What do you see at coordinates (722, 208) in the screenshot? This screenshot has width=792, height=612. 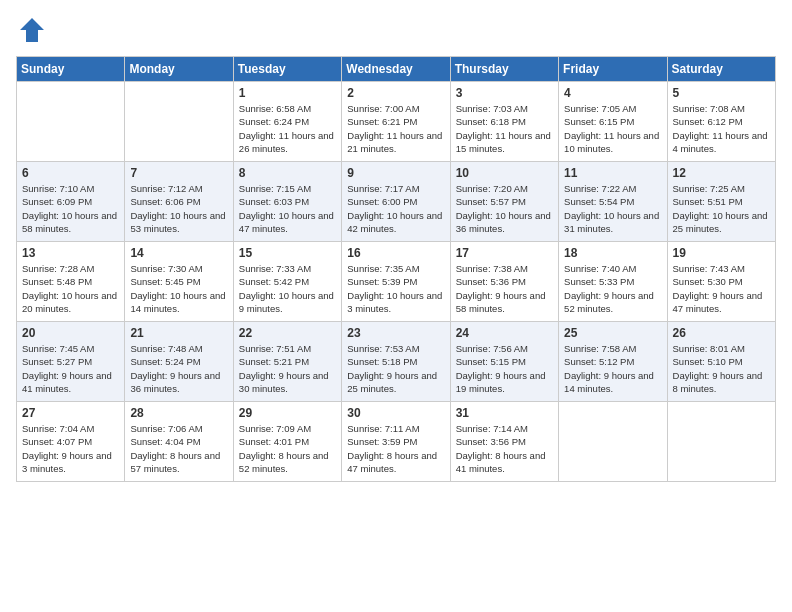 I see `day-info: Sunrise: 7:25 AMSunset: 5:51 PMDaylight:…` at bounding box center [722, 208].